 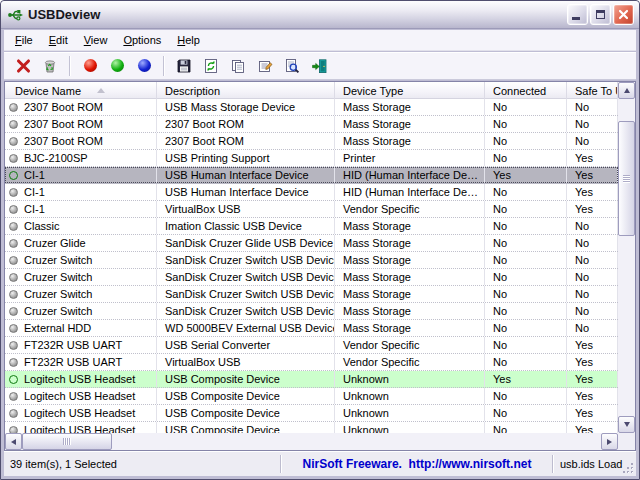 What do you see at coordinates (292, 66) in the screenshot?
I see `find-icon` at bounding box center [292, 66].